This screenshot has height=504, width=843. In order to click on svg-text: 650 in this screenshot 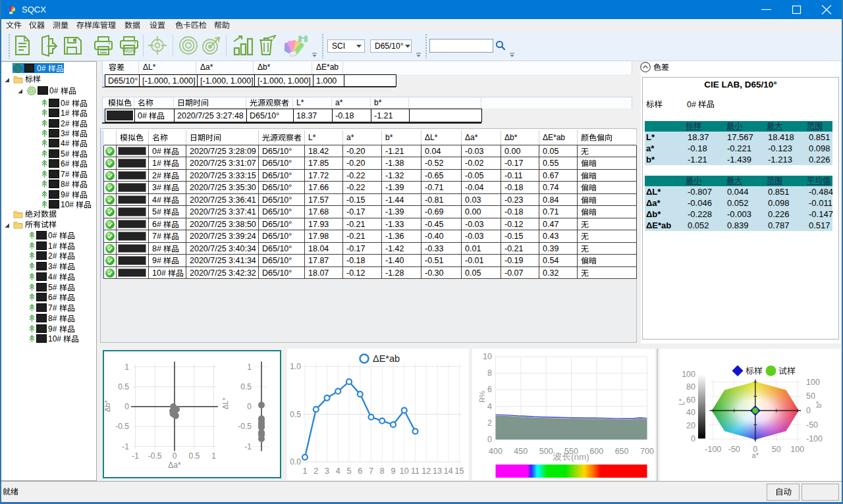, I will do `click(622, 451)`.